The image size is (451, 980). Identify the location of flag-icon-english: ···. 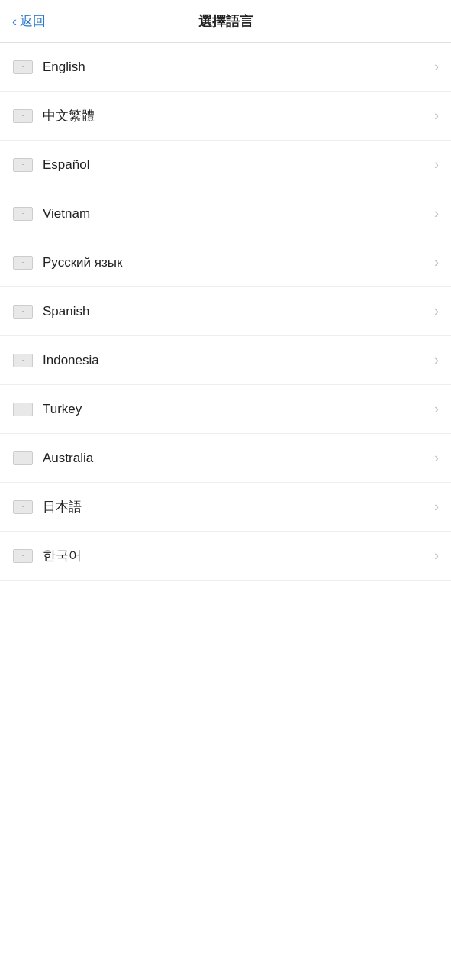
(23, 67).